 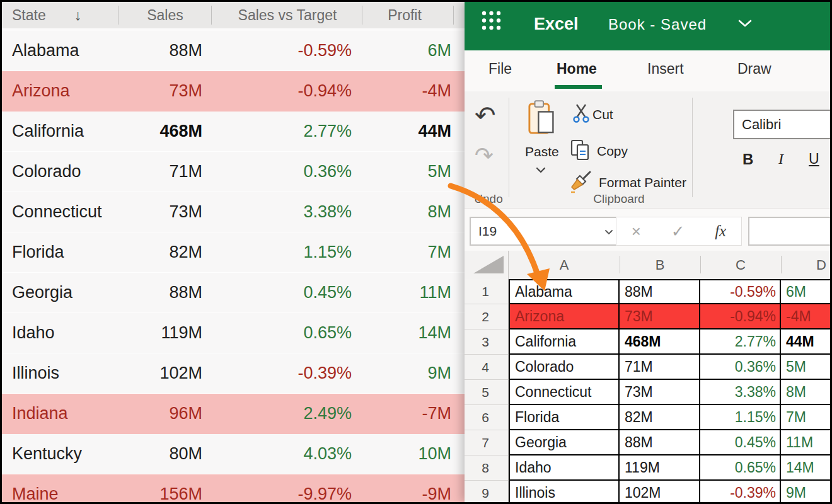 What do you see at coordinates (233, 253) in the screenshot?
I see `table-row: Florida82M1.15%7M` at bounding box center [233, 253].